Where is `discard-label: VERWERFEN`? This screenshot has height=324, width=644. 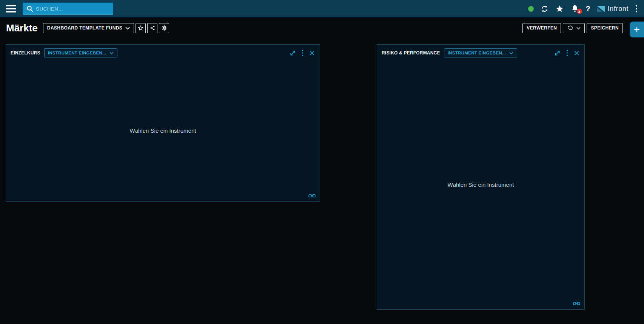
discard-label: VERWERFEN is located at coordinates (542, 28).